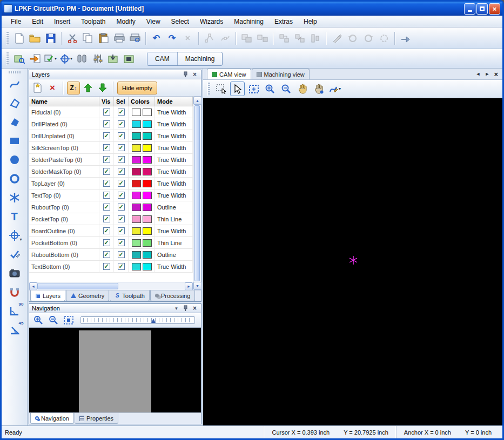 Image resolution: width=504 pixels, height=440 pixels. I want to click on scroll-up-button: ▲, so click(198, 100).